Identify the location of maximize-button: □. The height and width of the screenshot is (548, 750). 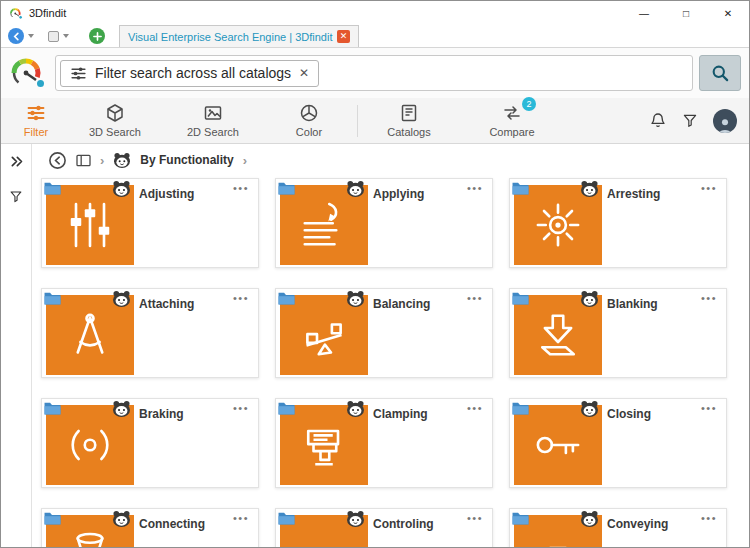
(686, 13).